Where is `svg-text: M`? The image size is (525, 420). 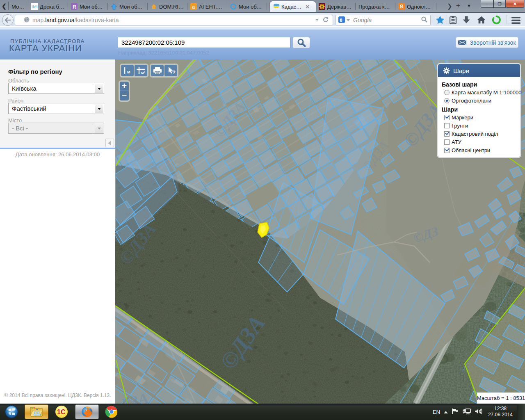 svg-text: M is located at coordinates (129, 72).